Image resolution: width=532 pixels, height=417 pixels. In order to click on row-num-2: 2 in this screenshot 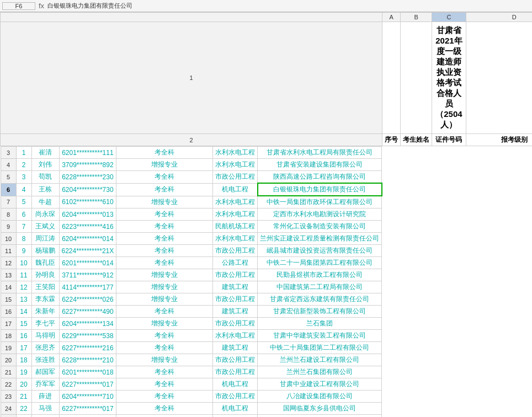, I will do `click(191, 140)`.